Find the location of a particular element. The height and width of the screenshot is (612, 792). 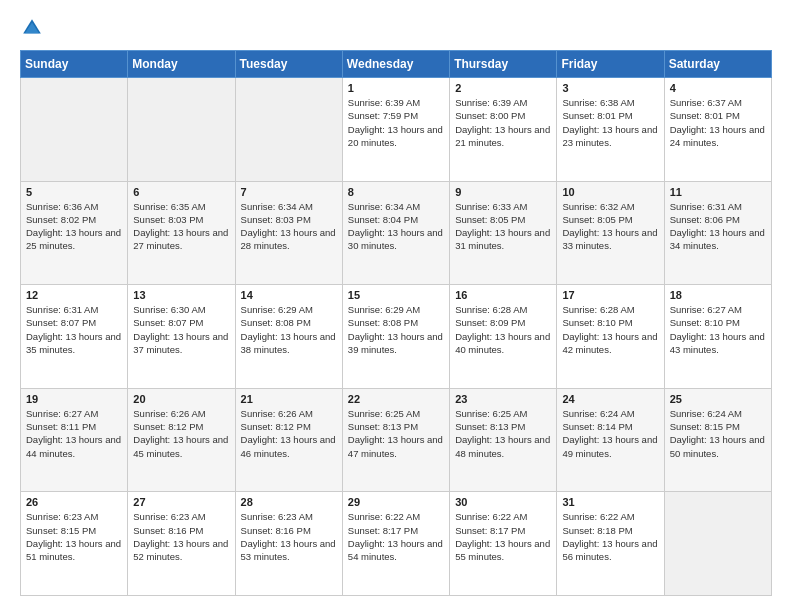

day-info: Sunrise: 6:30 AMSunset: 8:07 PMDaylight:… is located at coordinates (181, 330).